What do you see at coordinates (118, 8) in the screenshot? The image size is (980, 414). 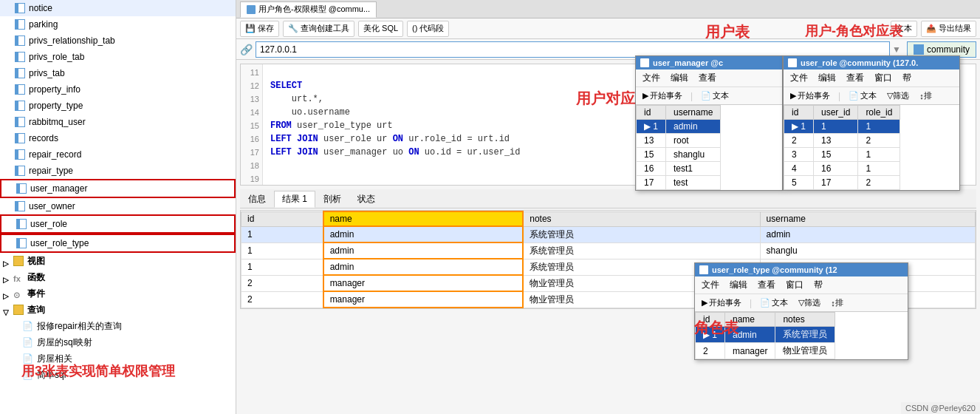 I see `sidebar-item-notice: notice` at bounding box center [118, 8].